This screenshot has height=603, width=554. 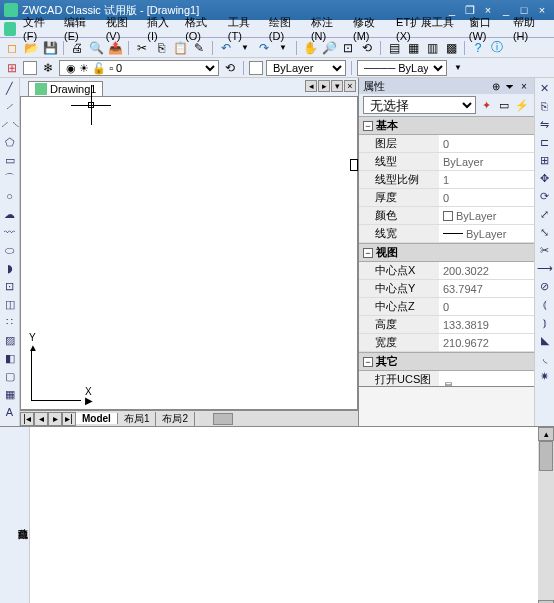 I want to click on open-icon: 📂, so click(x=31, y=48).